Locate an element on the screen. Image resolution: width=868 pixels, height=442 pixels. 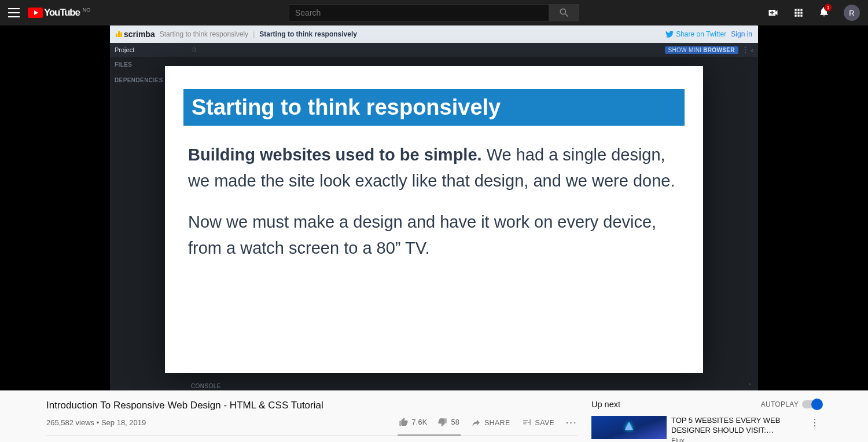
expand-up-icon: ˄ is located at coordinates (750, 386).